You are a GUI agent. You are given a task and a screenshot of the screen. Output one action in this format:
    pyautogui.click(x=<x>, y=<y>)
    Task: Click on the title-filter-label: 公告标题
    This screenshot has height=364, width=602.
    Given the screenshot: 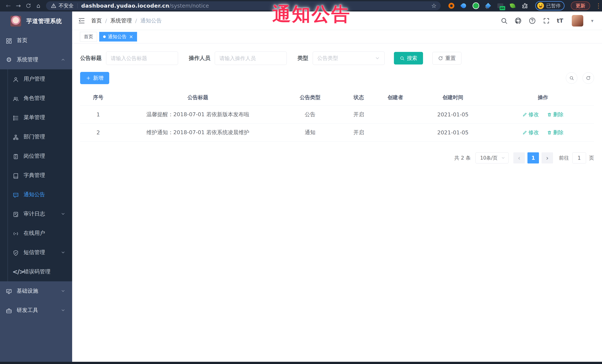 What is the action you would take?
    pyautogui.click(x=91, y=58)
    